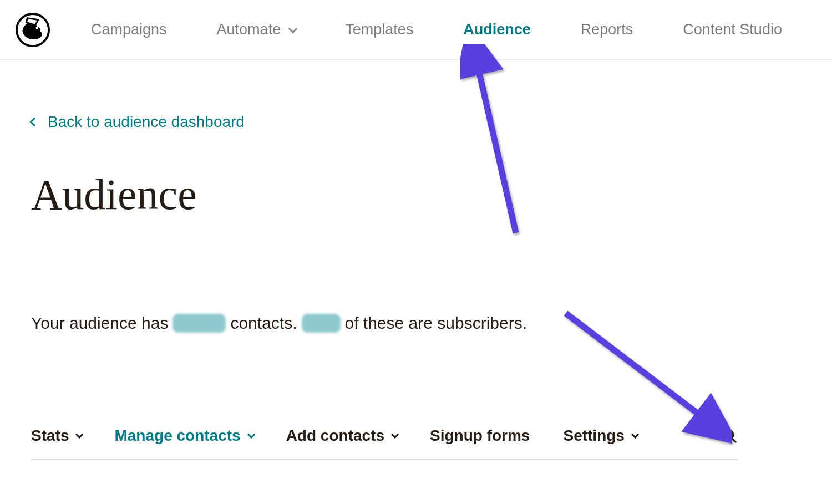 The image size is (832, 504). I want to click on top-nav: Campaigns Automate Templates Audience Re…, so click(416, 30).